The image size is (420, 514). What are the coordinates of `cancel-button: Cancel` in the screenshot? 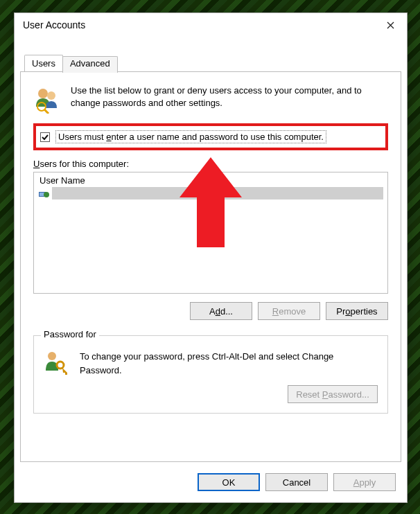 It's located at (297, 482).